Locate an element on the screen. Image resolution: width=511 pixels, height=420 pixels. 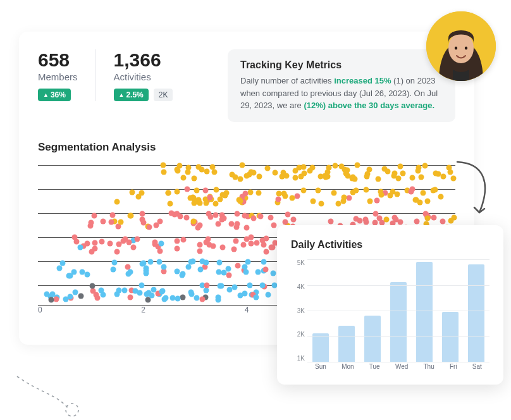
daily-activities-chart: 5K4K3K2K1K SunMonTueWedThuFriSat is located at coordinates (390, 316).